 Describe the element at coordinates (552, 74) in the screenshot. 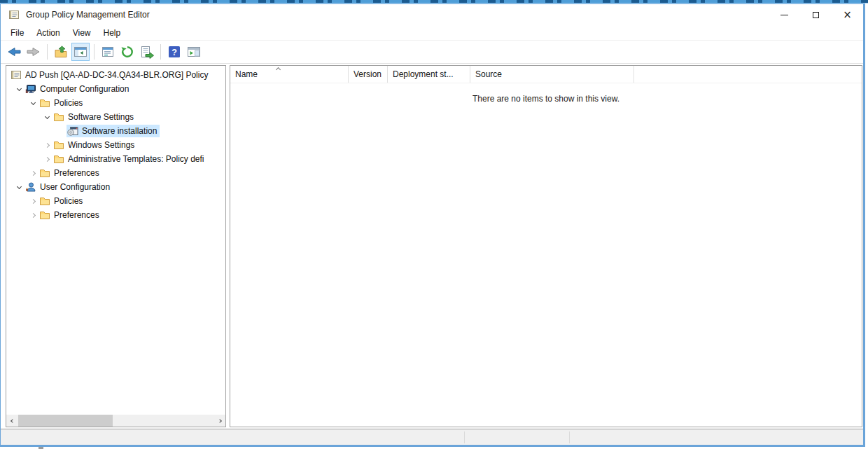

I see `column-header-source: Source` at that location.